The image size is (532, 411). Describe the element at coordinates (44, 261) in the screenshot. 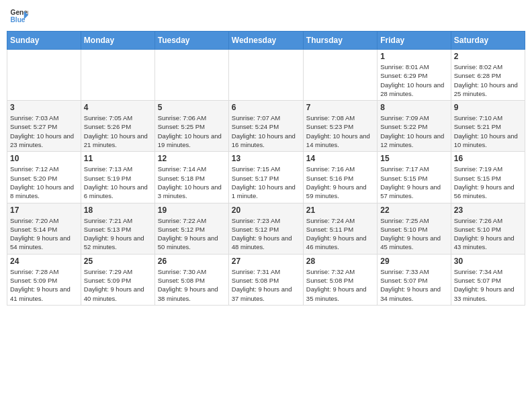

I see `day-number: 24` at that location.